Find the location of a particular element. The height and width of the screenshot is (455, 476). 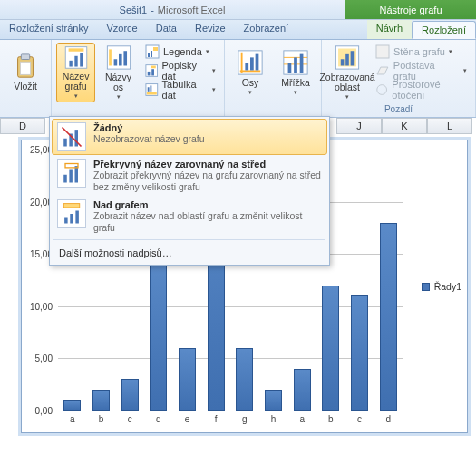

doc-title: Sešit1 is located at coordinates (134, 10).